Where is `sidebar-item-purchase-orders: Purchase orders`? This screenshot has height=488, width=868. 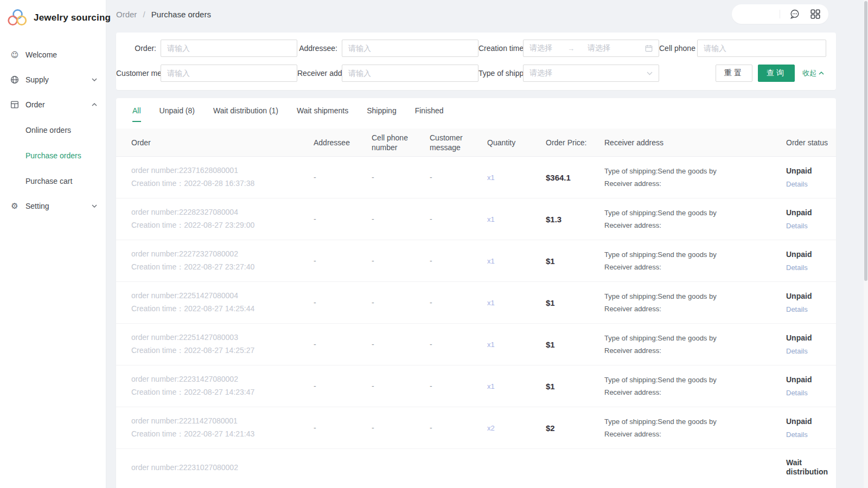
sidebar-item-purchase-orders: Purchase orders is located at coordinates (53, 155).